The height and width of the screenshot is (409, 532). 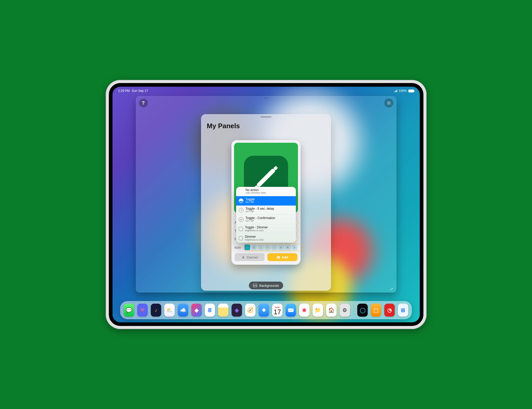 What do you see at coordinates (345, 310) in the screenshot?
I see `dock-app-settings: ⚙︎` at bounding box center [345, 310].